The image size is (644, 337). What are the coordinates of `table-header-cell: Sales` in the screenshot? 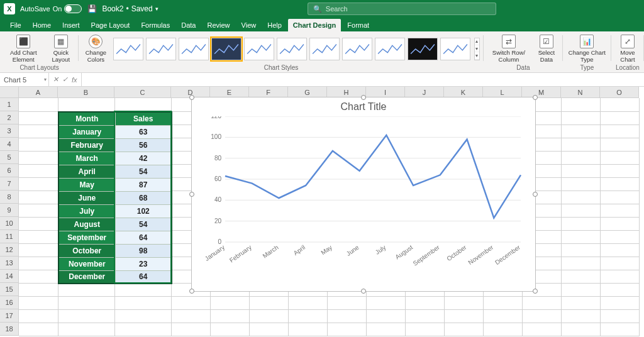 It's located at (143, 118).